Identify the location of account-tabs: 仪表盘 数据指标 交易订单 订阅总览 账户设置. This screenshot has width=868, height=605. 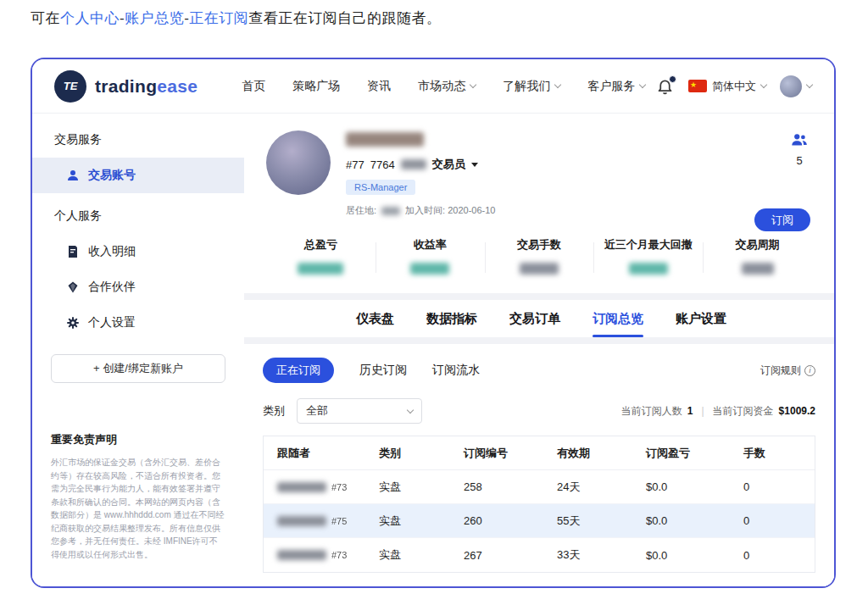
(539, 319).